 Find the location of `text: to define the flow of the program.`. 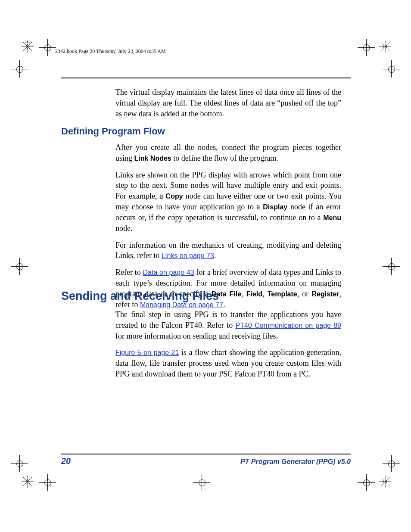

text: to define the flow of the program. is located at coordinates (225, 158).